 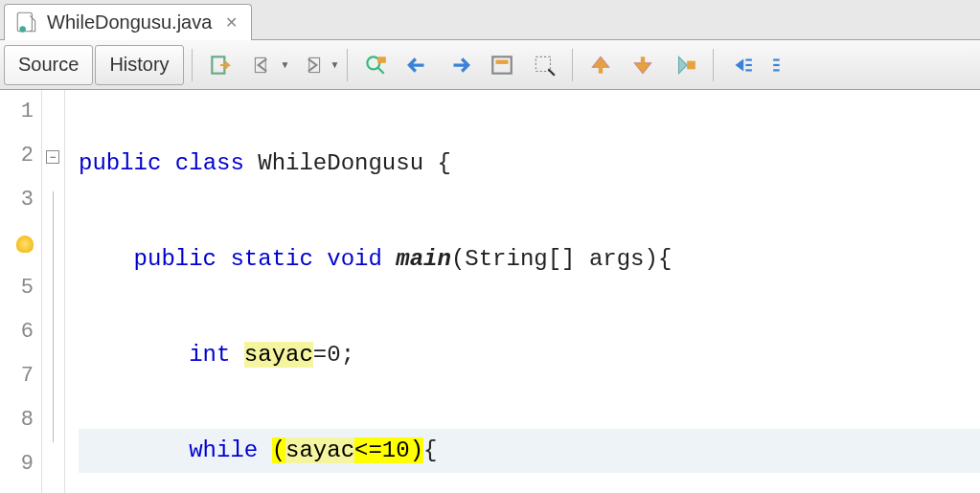 What do you see at coordinates (48, 65) in the screenshot?
I see `source-button: Source` at bounding box center [48, 65].